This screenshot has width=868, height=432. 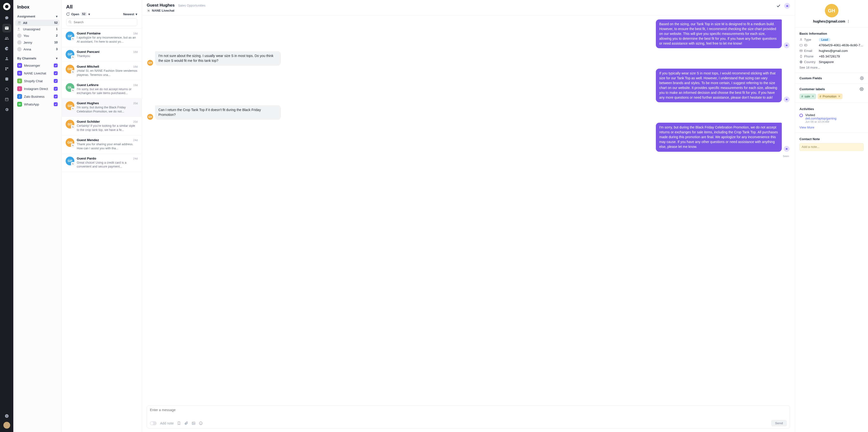 I want to click on conversation-item: GHN Guest Hughes20d I'm sorry, but durin…, so click(x=102, y=108).